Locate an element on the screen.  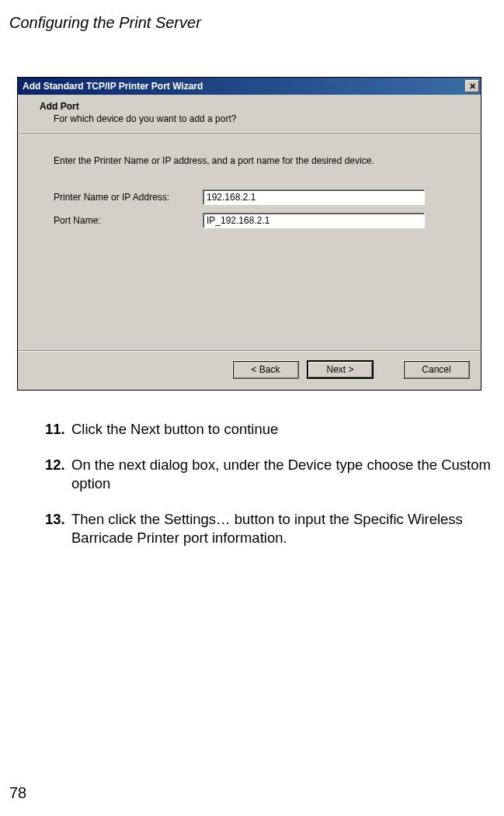
printer-name-label: Printer Name or IP Address: is located at coordinates (128, 197).